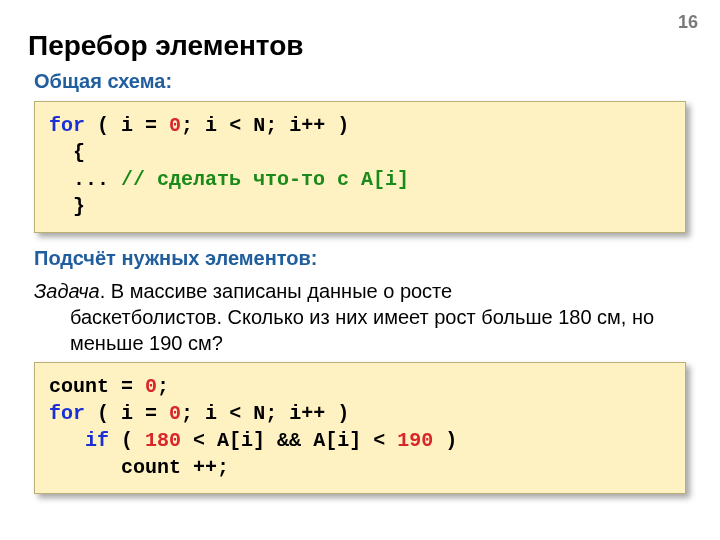 The height and width of the screenshot is (540, 720). Describe the element at coordinates (363, 330) in the screenshot. I see `task-rest: баскетболистов. Сколько из них имеет рос…` at that location.